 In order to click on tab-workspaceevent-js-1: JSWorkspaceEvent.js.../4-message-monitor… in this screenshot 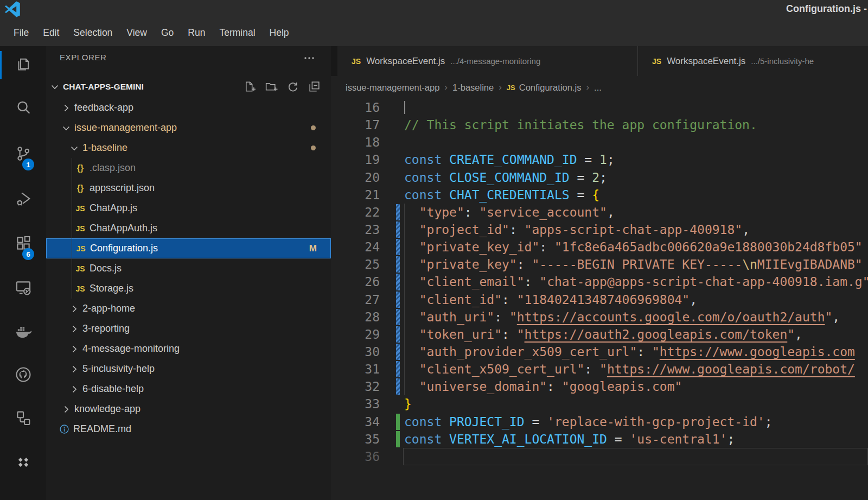, I will do `click(487, 61)`.